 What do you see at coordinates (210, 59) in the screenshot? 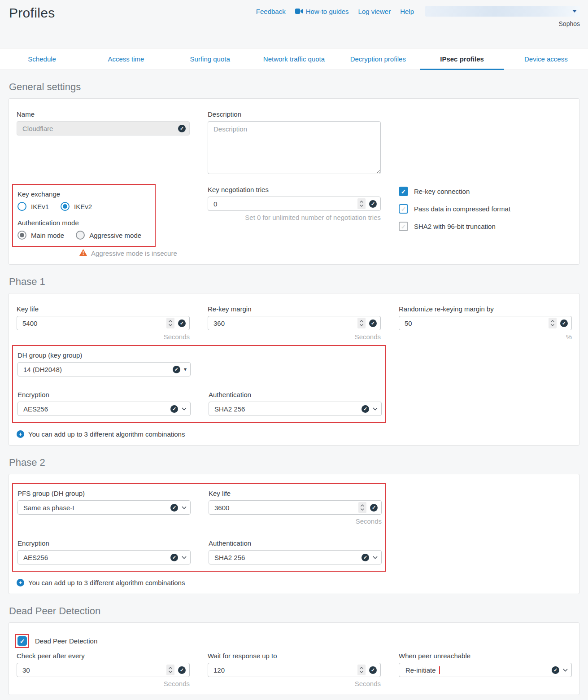
I see `tab-surfing-quota: Surfing quota` at bounding box center [210, 59].